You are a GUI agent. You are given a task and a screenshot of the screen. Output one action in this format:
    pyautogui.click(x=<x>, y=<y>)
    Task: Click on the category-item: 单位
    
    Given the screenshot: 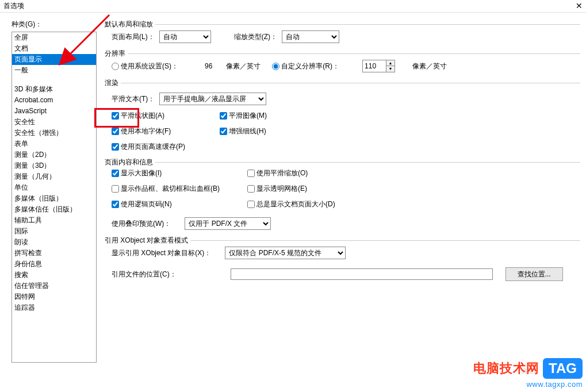 What is the action you would take?
    pyautogui.click(x=54, y=187)
    